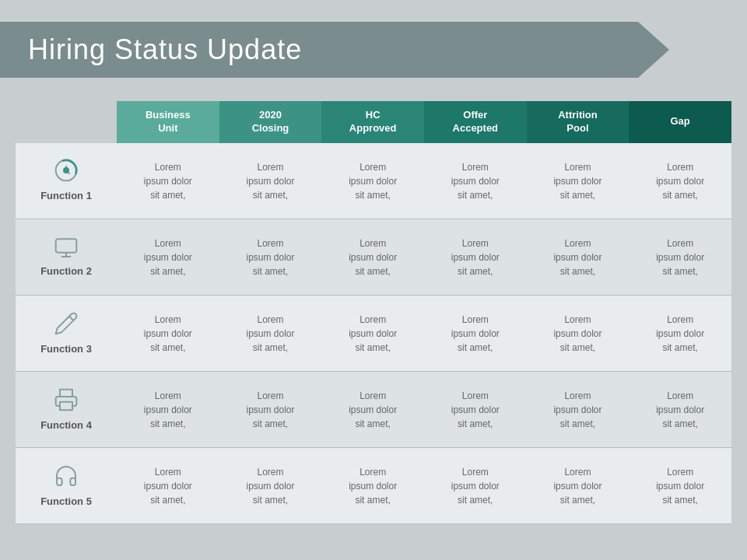 This screenshot has height=560, width=747. Describe the element at coordinates (270, 257) in the screenshot. I see `cell-text-r2-c2: Lorem ipsum dolor sit amet,` at that location.